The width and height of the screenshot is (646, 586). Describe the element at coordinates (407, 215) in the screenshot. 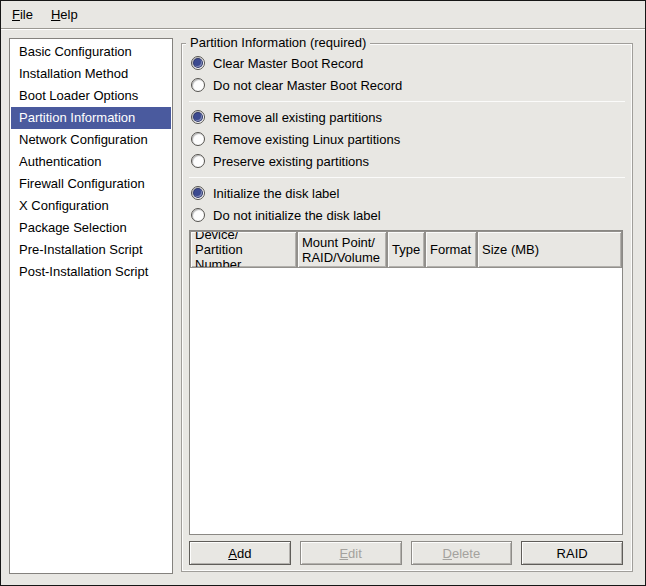

I see `radio-do-not-initialize-disk-label: Do not initialize the disk label` at that location.